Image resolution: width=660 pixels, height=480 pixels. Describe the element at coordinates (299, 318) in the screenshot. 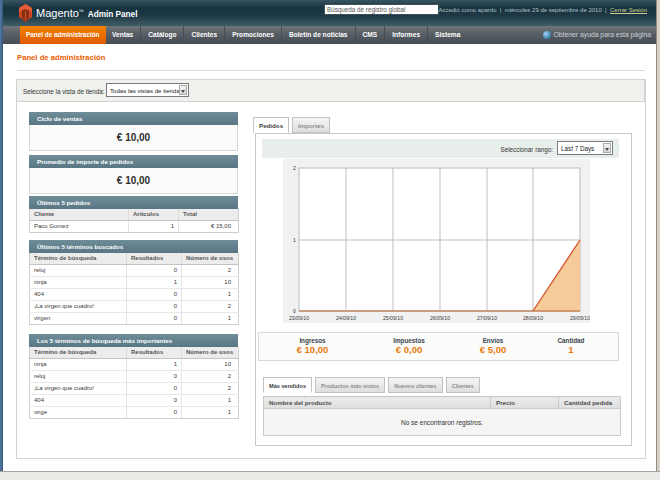

I see `svg-text: 23/09/10` at that location.